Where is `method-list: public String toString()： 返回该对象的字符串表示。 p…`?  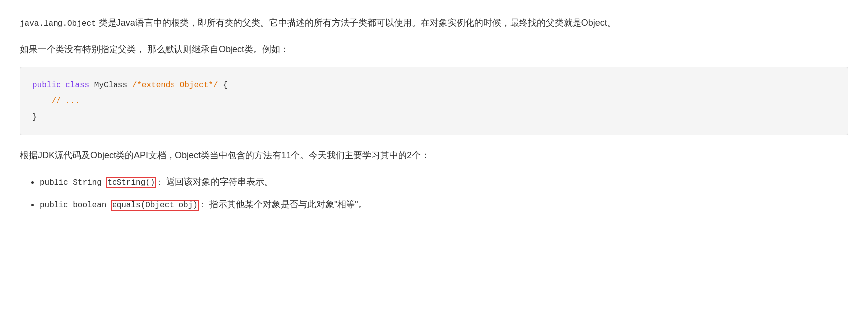
method-list: public String toString()： 返回该对象的字符串表示。 p… is located at coordinates (434, 194).